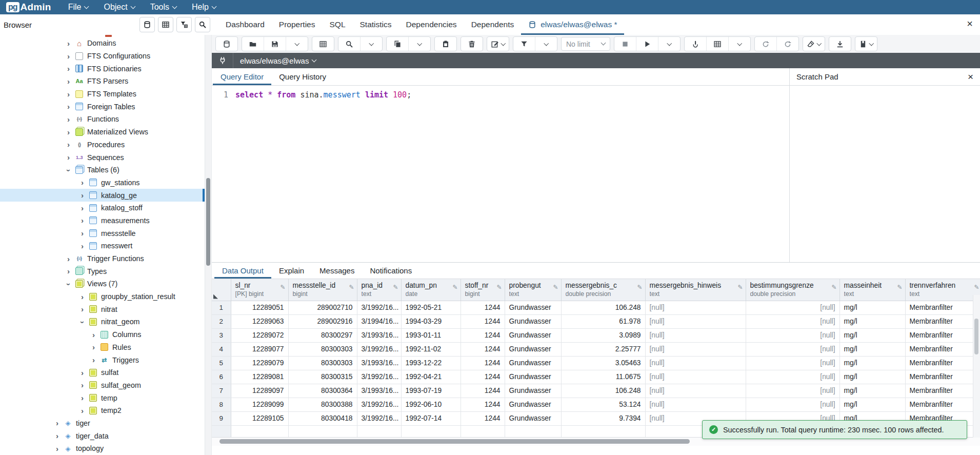 This screenshot has height=455, width=980. What do you see at coordinates (166, 25) in the screenshot?
I see `grid-view-button` at bounding box center [166, 25].